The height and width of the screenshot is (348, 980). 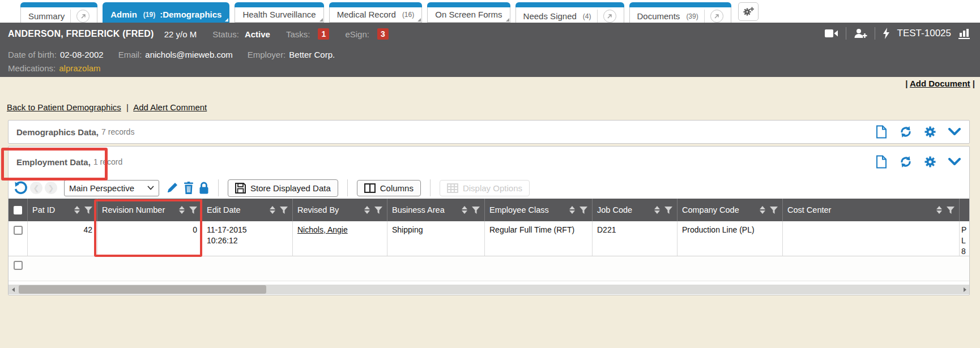 What do you see at coordinates (170, 108) in the screenshot?
I see `add-alert-comment-link: Add Alert Comment` at bounding box center [170, 108].